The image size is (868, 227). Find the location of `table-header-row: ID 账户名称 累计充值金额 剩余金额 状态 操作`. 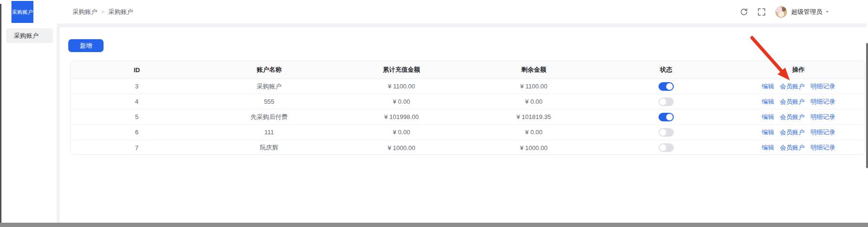

table-header-row: ID 账户名称 累计充值金额 剩余金额 状态 操作 is located at coordinates (468, 70).